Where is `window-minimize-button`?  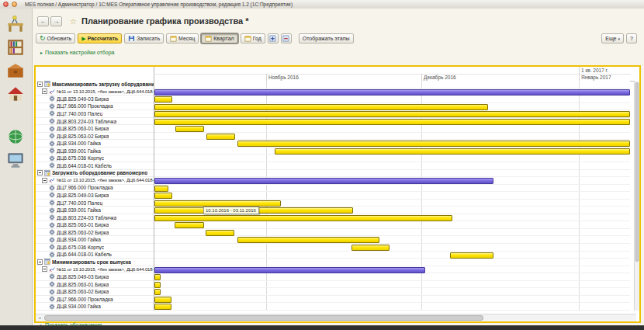 window-minimize-button is located at coordinates (14, 5).